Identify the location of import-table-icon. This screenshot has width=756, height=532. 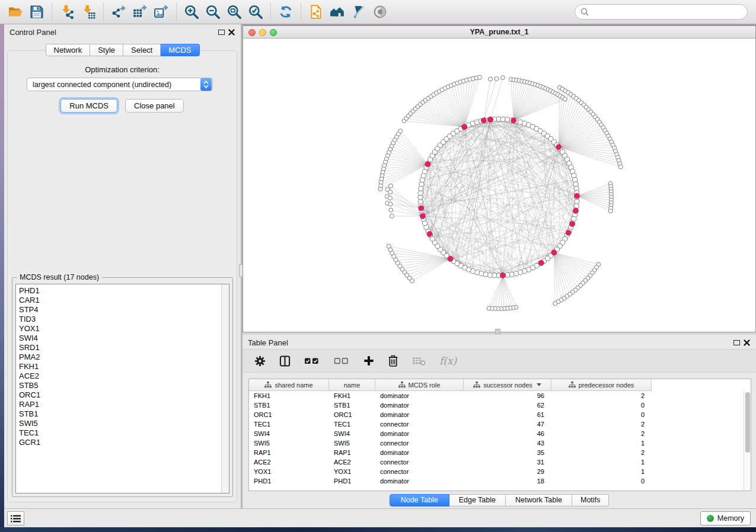
(88, 12).